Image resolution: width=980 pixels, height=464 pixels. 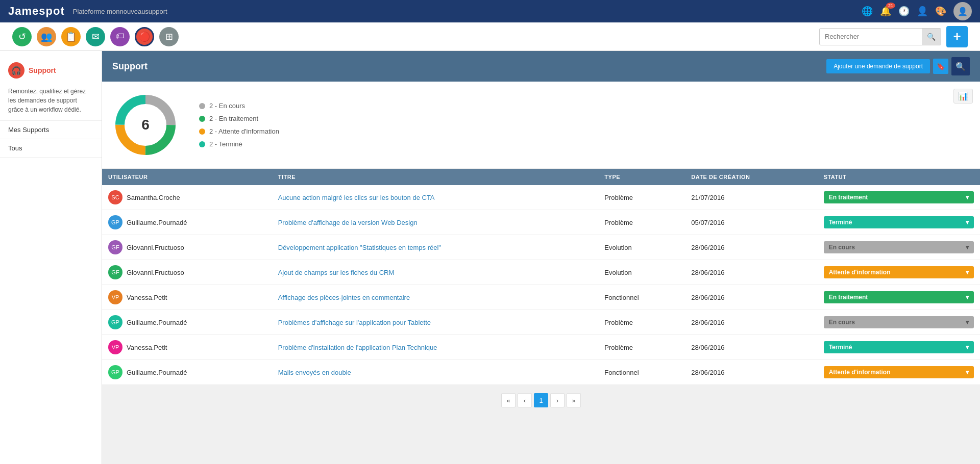 What do you see at coordinates (508, 400) in the screenshot?
I see `page-first-button: «` at bounding box center [508, 400].